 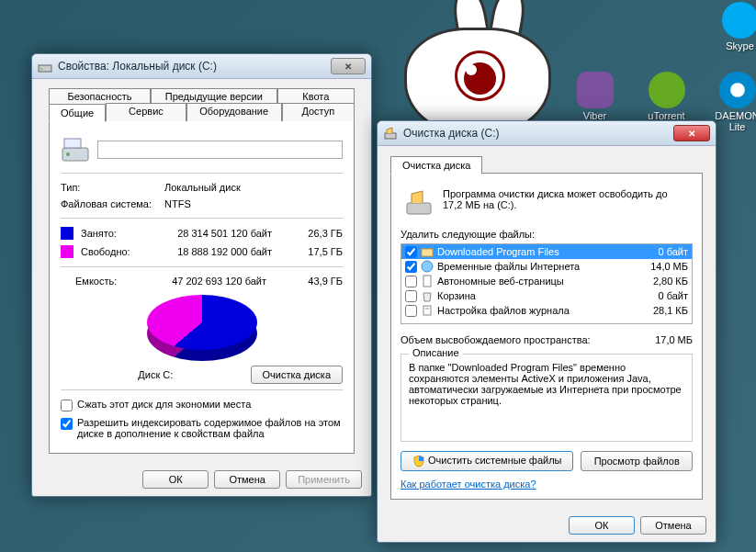 I want to click on globe-icon, so click(x=427, y=266).